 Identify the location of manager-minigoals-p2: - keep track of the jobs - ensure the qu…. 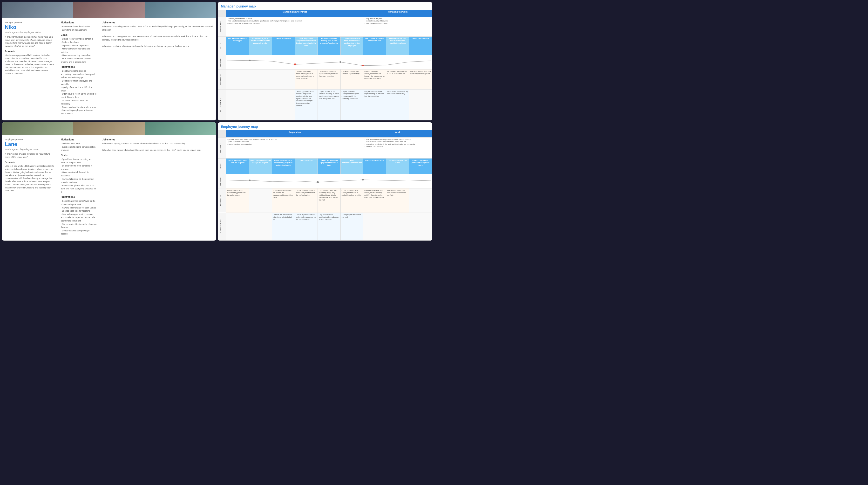
(398, 26).